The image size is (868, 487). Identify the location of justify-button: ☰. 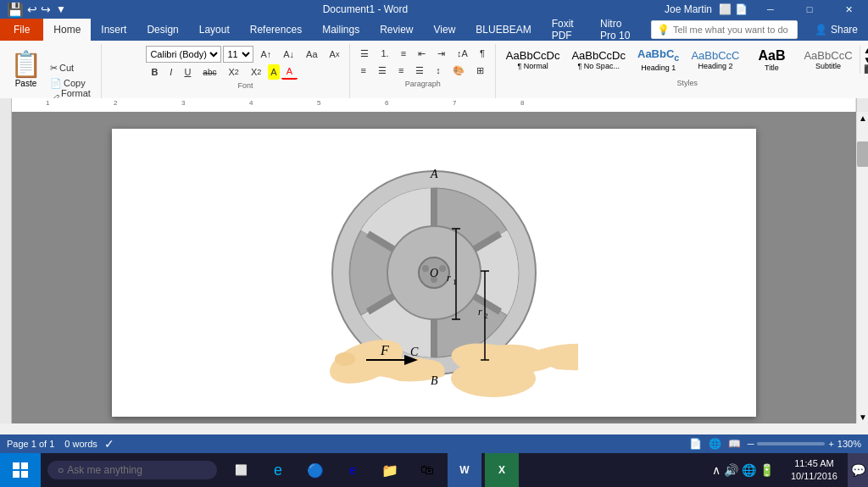
(420, 70).